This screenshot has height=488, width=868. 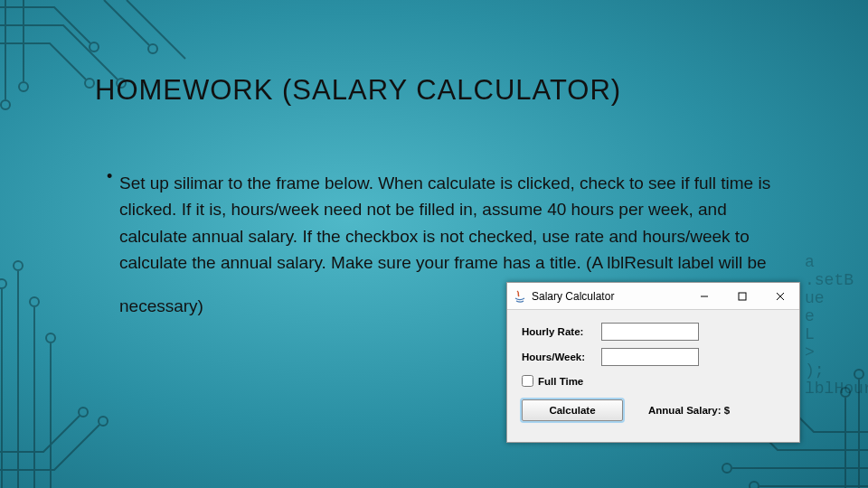 I want to click on window-title: Salary Calculator, so click(x=573, y=296).